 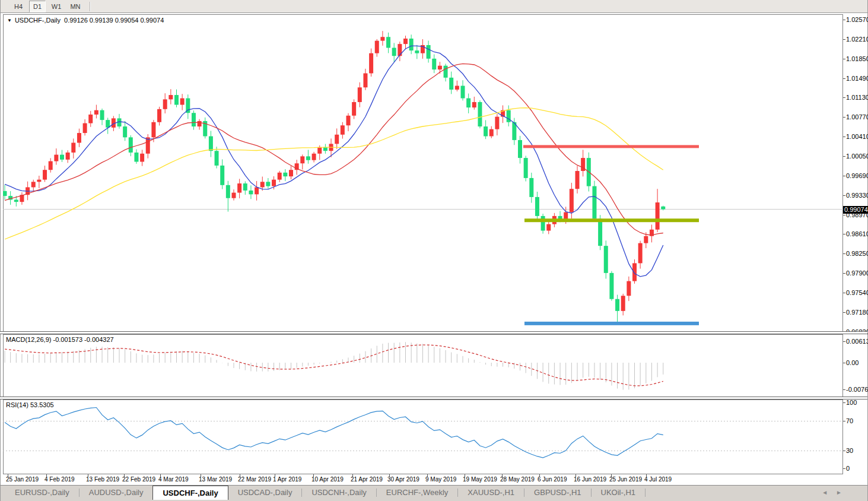 What do you see at coordinates (9, 20) in the screenshot?
I see `chart-dropdown-icon: ▼` at bounding box center [9, 20].